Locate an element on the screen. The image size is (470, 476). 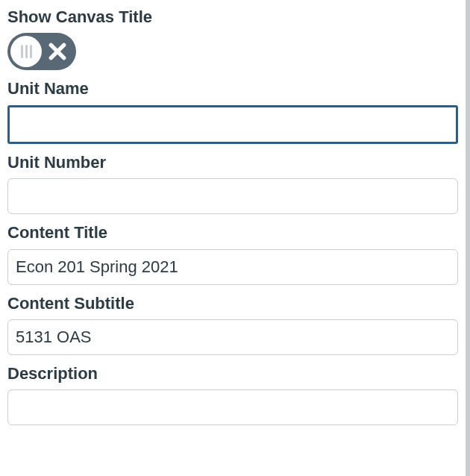
unit-number-group: Unit Number is located at coordinates (233, 184).